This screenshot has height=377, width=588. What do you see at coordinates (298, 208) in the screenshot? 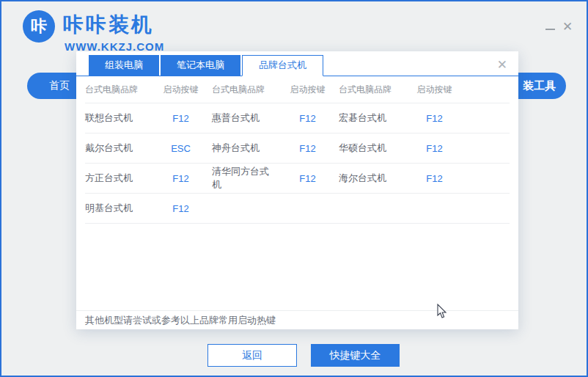
I see `table-row: 明基台式机 F12` at bounding box center [298, 208].